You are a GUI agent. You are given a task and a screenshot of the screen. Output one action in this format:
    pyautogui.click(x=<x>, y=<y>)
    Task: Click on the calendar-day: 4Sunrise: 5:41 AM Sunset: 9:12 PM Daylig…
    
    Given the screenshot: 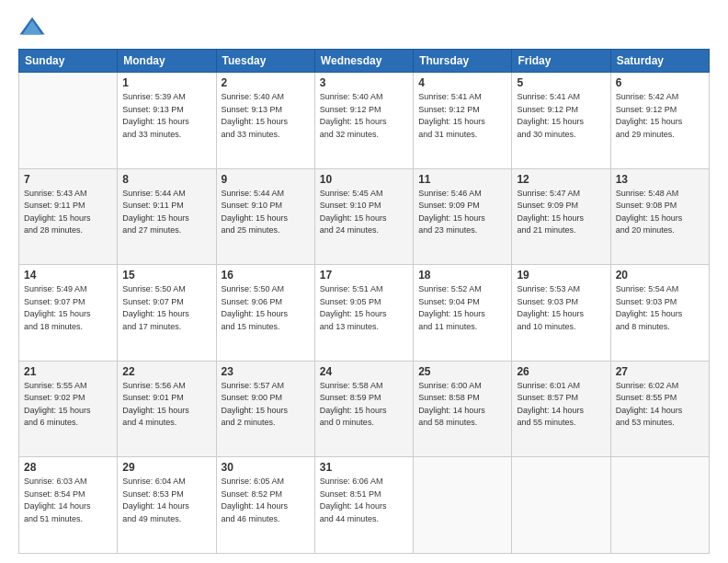 What is the action you would take?
    pyautogui.click(x=463, y=121)
    